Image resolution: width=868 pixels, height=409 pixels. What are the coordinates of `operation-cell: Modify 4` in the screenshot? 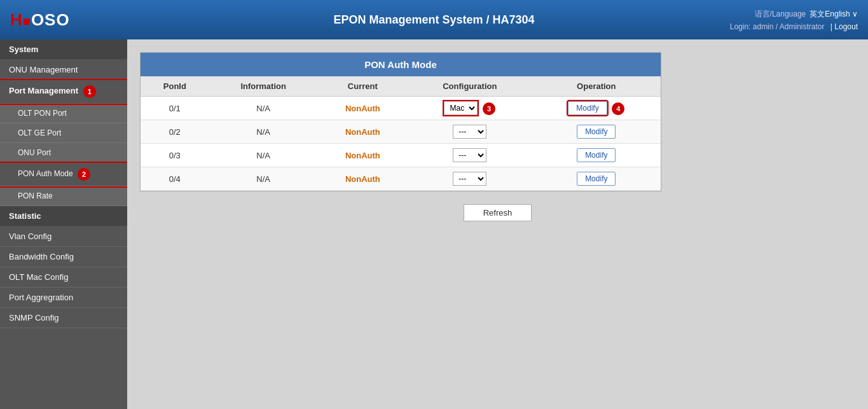 It's located at (596, 108).